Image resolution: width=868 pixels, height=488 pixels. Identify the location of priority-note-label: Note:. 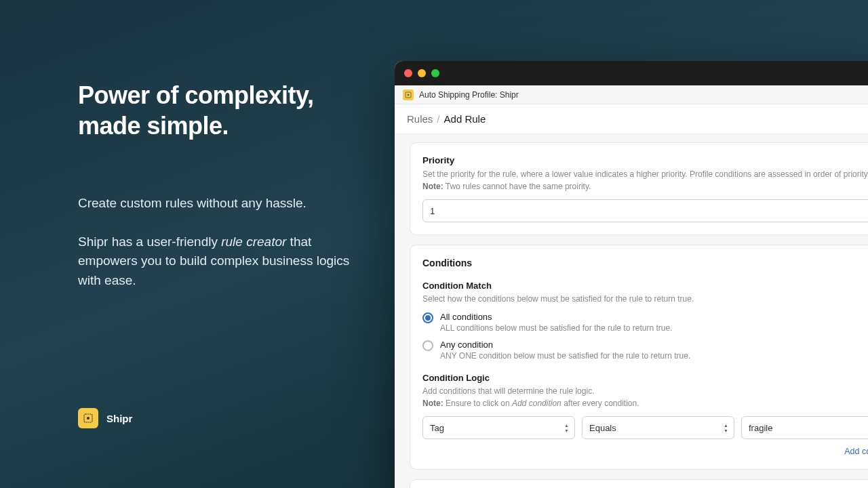
(433, 186).